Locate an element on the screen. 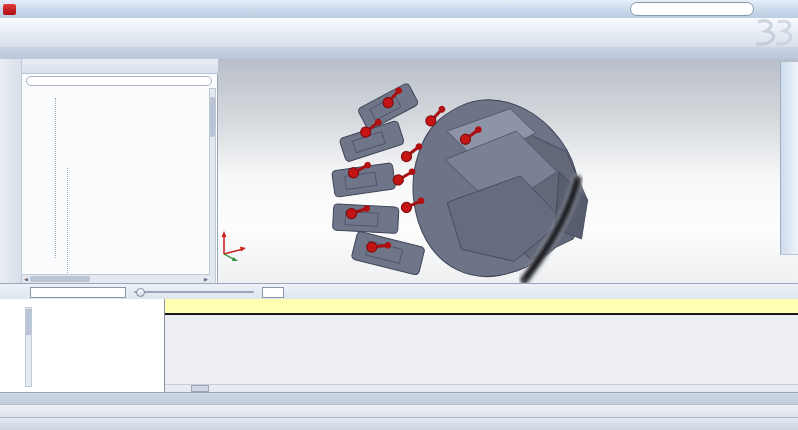 Image resolution: width=798 pixels, height=430 pixels. tree-connector is located at coordinates (56, 178).